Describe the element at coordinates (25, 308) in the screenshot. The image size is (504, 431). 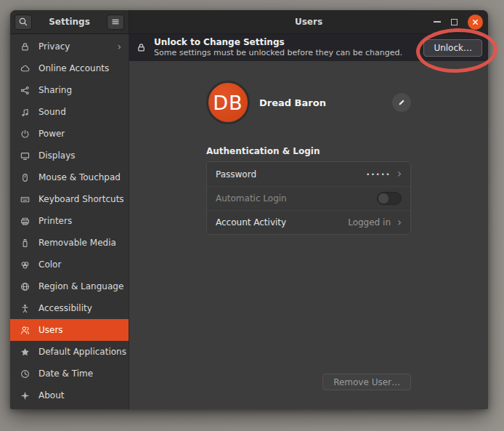
I see `accessibility-icon` at that location.